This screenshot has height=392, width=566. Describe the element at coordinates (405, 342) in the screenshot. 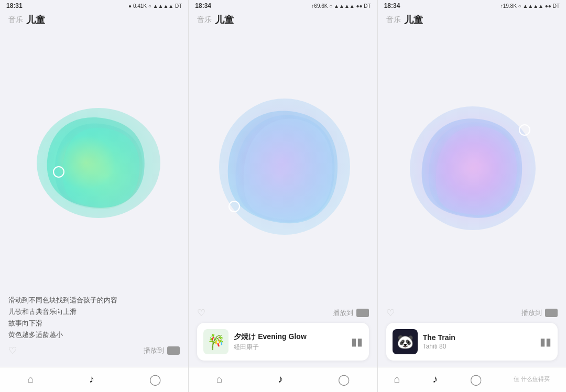

I see `album-art-right: 🐼` at that location.